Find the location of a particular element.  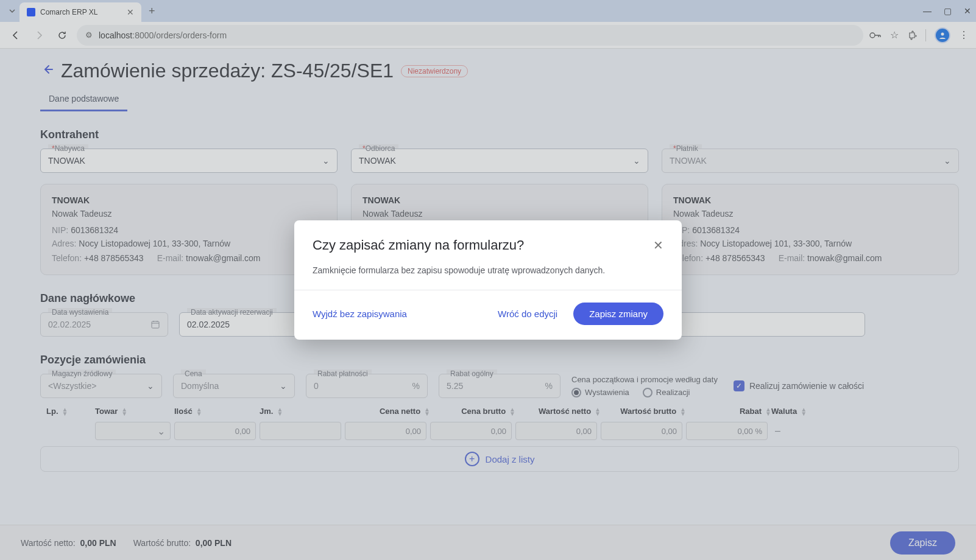

row-cnetto-input: 0,00 is located at coordinates (386, 431).